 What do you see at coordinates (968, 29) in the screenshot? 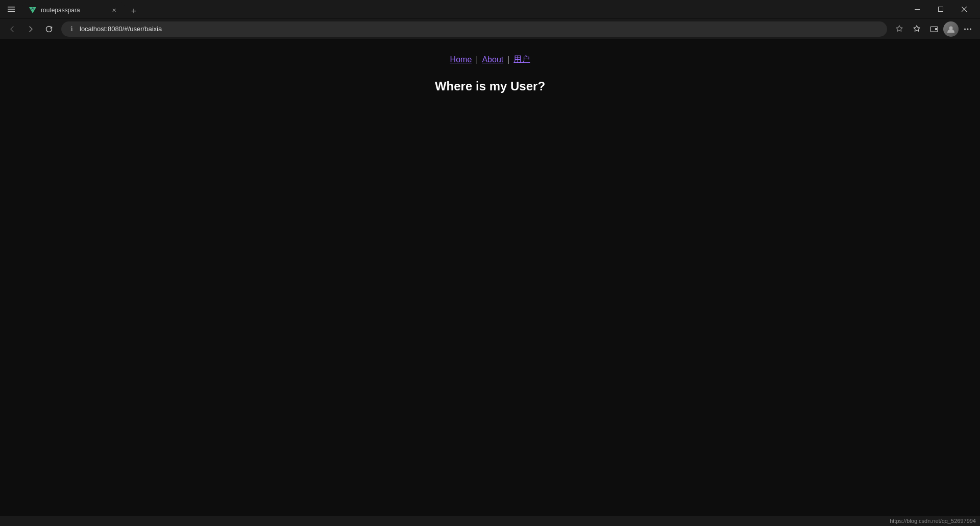
I see `menu-button` at bounding box center [968, 29].